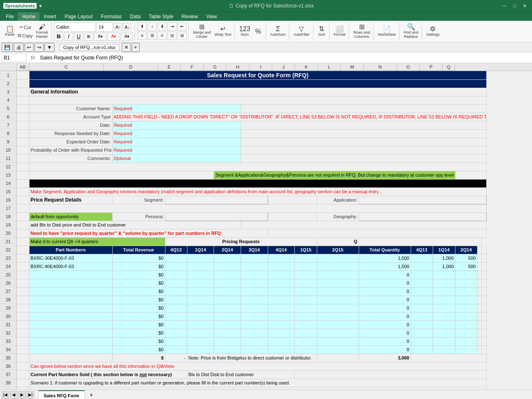  What do you see at coordinates (411, 32) in the screenshot?
I see `find-replace-button: 🔍 Find andReplace` at bounding box center [411, 32].